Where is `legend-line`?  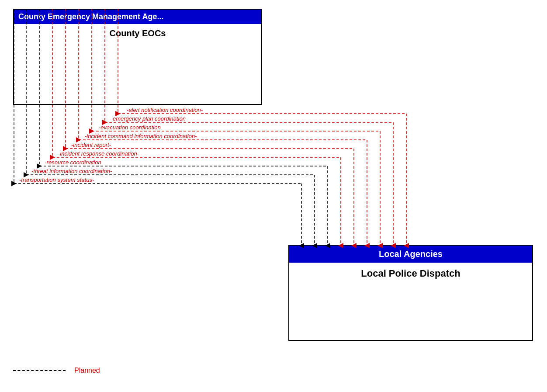 legend-line is located at coordinates (39, 371).